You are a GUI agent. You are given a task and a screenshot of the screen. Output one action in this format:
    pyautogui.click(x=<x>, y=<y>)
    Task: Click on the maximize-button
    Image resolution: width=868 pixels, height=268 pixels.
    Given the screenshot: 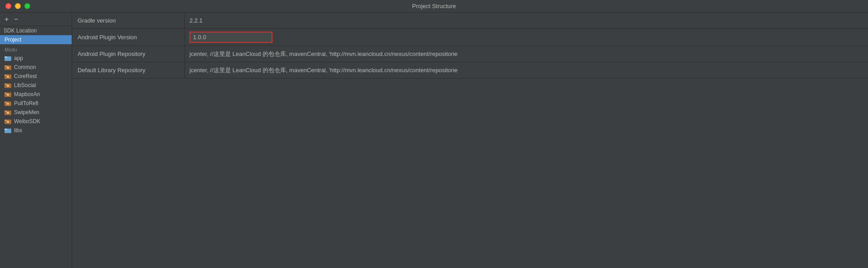 What is the action you would take?
    pyautogui.click(x=27, y=6)
    